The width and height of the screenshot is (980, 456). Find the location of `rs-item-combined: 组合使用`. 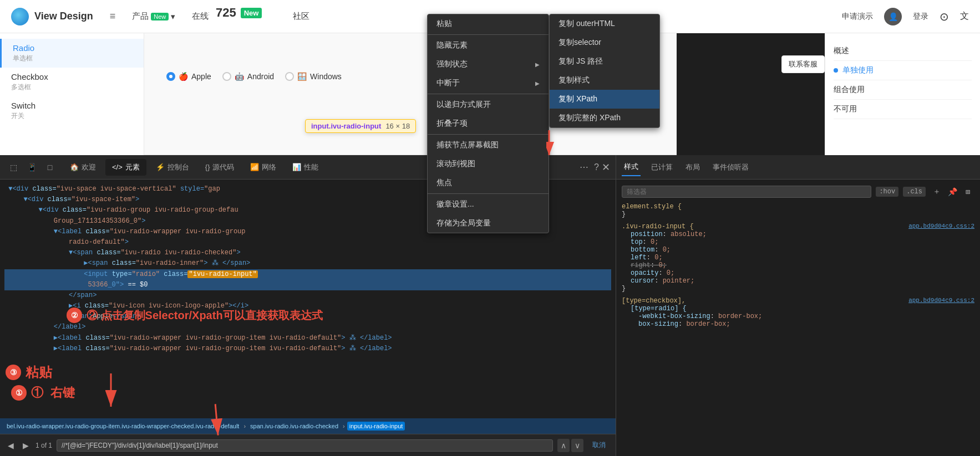

rs-item-combined: 组合使用 is located at coordinates (903, 90).